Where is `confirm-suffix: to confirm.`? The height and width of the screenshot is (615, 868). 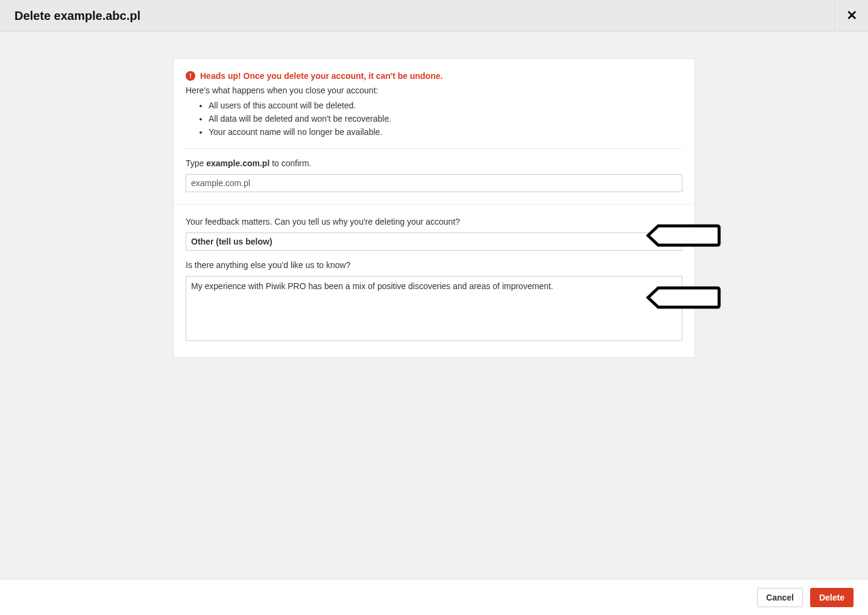
confirm-suffix: to confirm. is located at coordinates (291, 163).